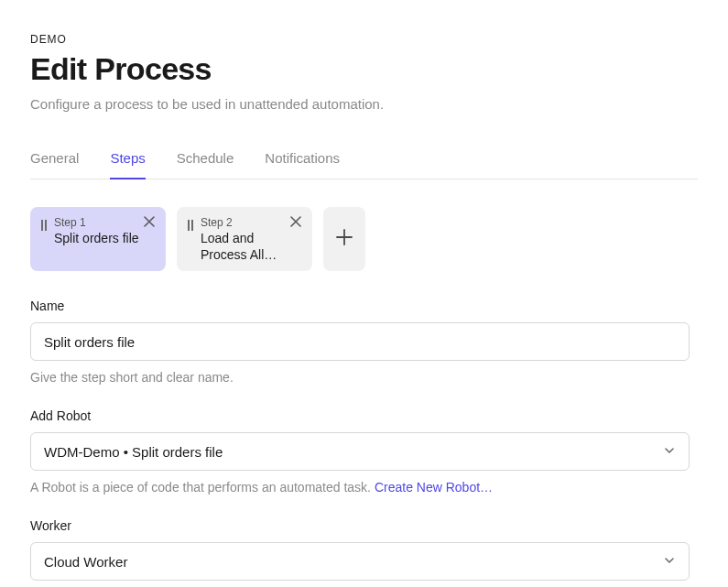 This screenshot has height=587, width=728. What do you see at coordinates (434, 487) in the screenshot?
I see `create-robot-link: Create New Robot…` at bounding box center [434, 487].